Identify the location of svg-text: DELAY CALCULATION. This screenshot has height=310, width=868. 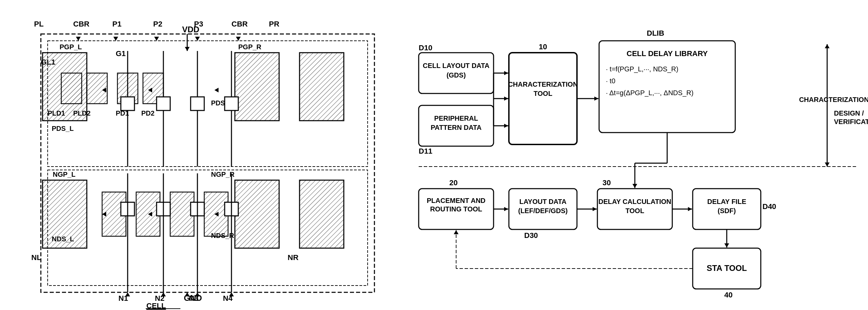
(635, 202).